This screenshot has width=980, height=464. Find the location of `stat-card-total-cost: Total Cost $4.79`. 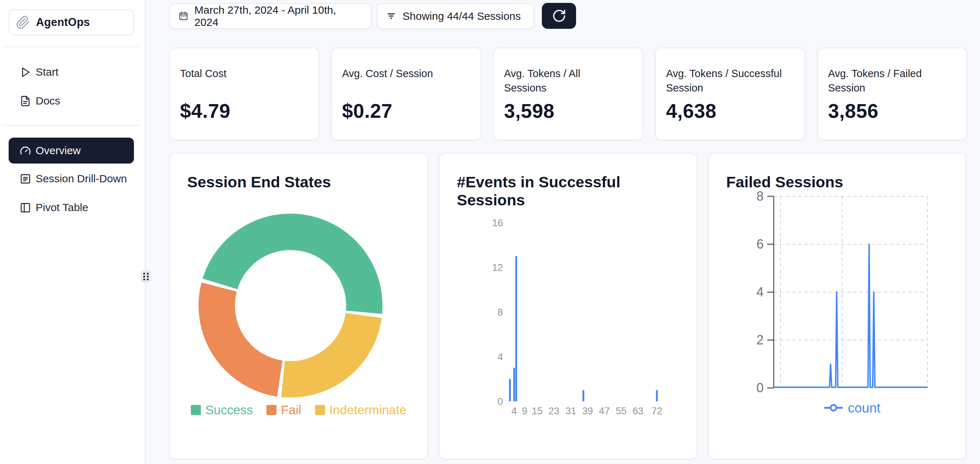

stat-card-total-cost: Total Cost $4.79 is located at coordinates (244, 94).